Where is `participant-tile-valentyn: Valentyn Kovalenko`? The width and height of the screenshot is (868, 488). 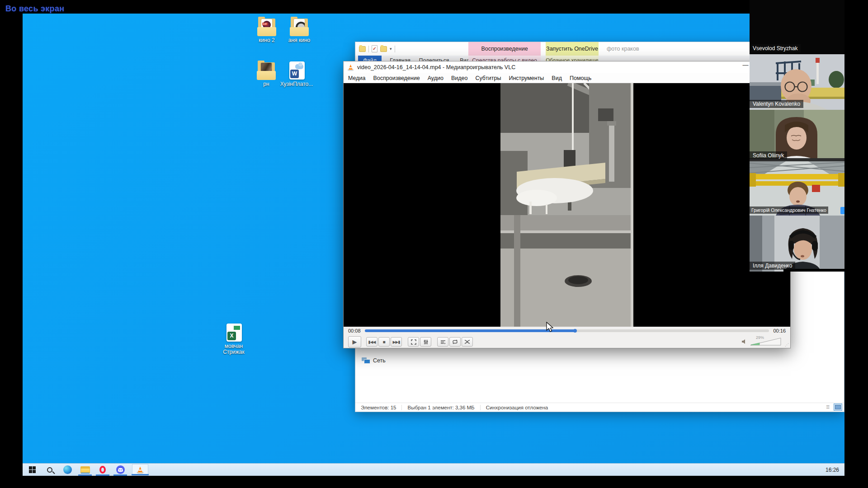 participant-tile-valentyn: Valentyn Kovalenko is located at coordinates (797, 82).